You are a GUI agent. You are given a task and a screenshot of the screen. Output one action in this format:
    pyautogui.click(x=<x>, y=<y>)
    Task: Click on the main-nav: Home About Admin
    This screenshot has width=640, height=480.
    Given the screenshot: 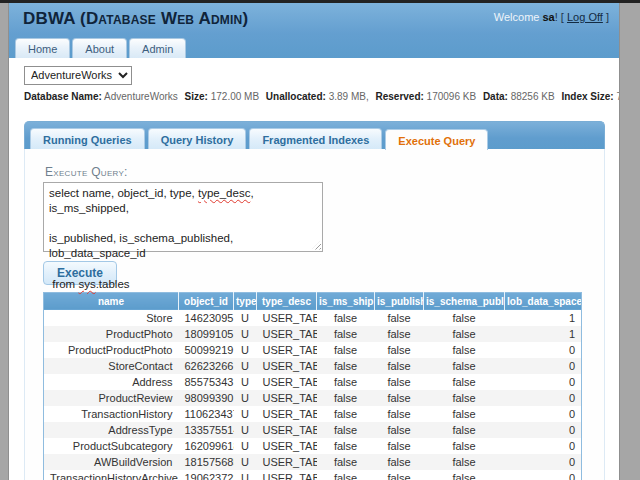 What is the action you would take?
    pyautogui.click(x=100, y=48)
    